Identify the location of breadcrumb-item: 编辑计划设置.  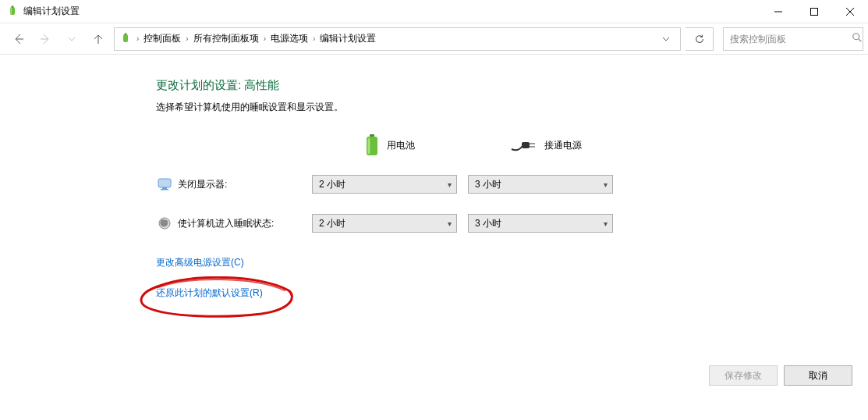
(348, 39).